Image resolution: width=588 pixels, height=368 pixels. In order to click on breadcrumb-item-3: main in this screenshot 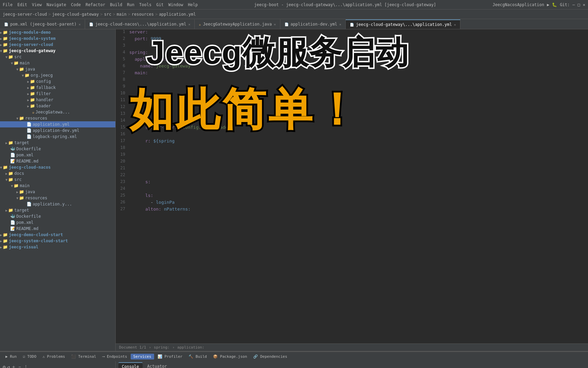, I will do `click(122, 14)`.